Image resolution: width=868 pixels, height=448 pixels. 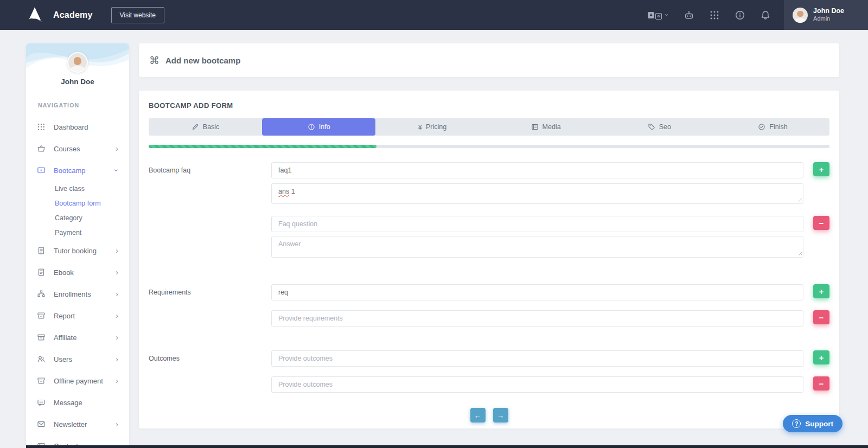 I want to click on support-button: ? Support, so click(x=813, y=424).